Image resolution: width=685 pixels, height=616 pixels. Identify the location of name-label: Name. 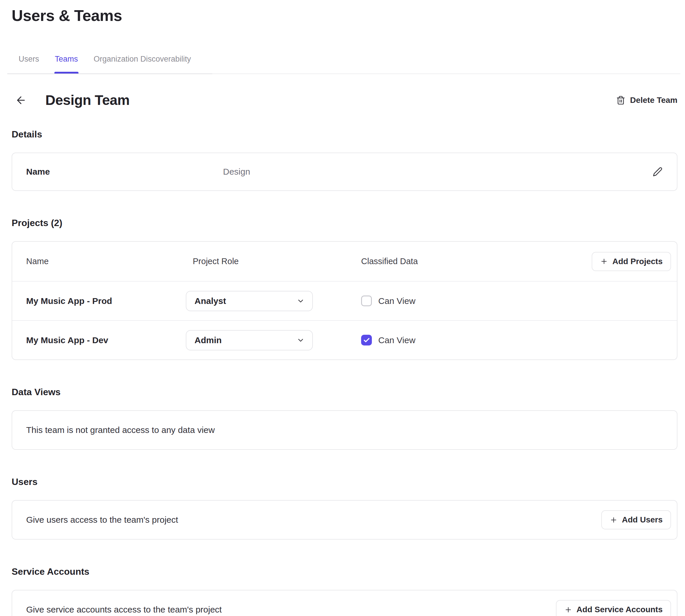
(125, 172).